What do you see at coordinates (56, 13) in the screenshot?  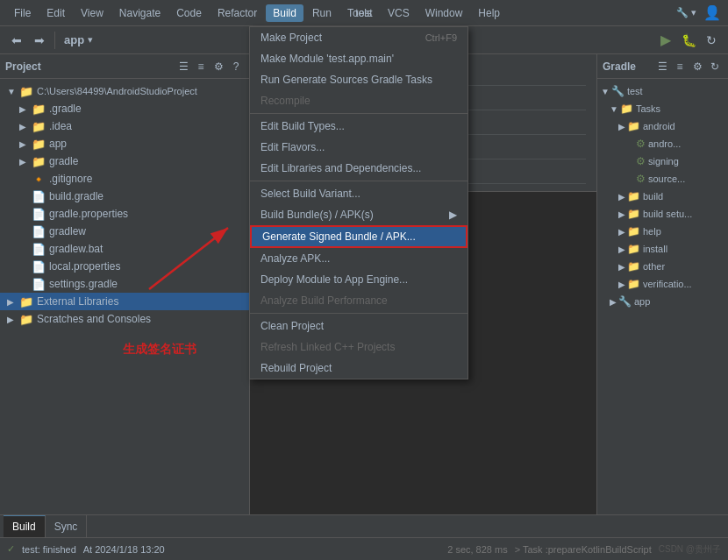 I see `menu-edit: Edit` at bounding box center [56, 13].